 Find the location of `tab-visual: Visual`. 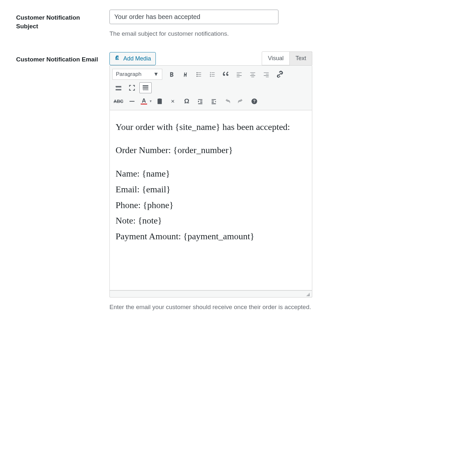

tab-visual: Visual is located at coordinates (276, 59).